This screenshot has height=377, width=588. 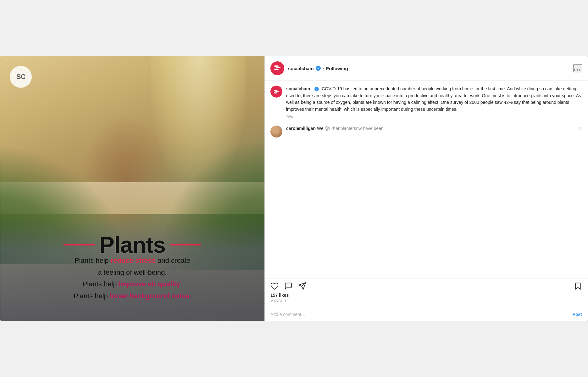 What do you see at coordinates (577, 314) in the screenshot?
I see `post-comment-button: Post` at bounding box center [577, 314].